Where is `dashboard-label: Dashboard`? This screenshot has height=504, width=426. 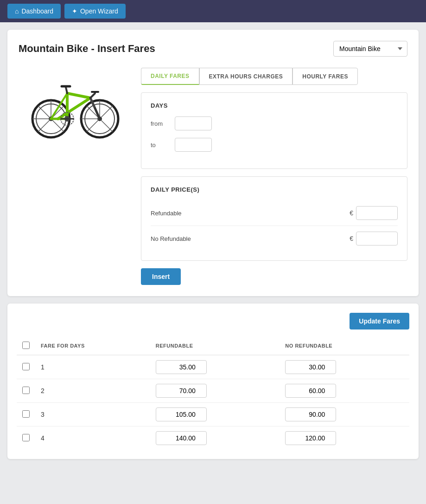 dashboard-label: Dashboard is located at coordinates (37, 11).